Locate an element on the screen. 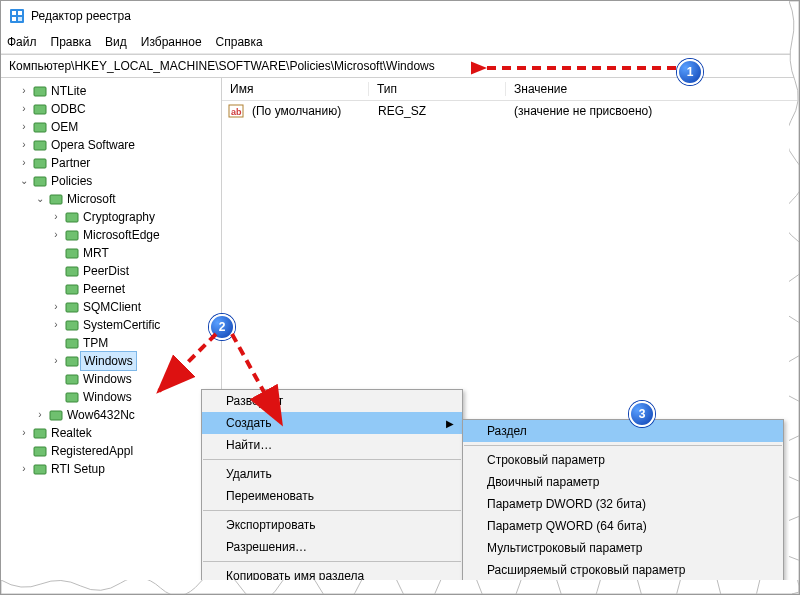 This screenshot has height=595, width=800. ctx-new-qword: Параметр QWORD (64 бита) is located at coordinates (623, 526).